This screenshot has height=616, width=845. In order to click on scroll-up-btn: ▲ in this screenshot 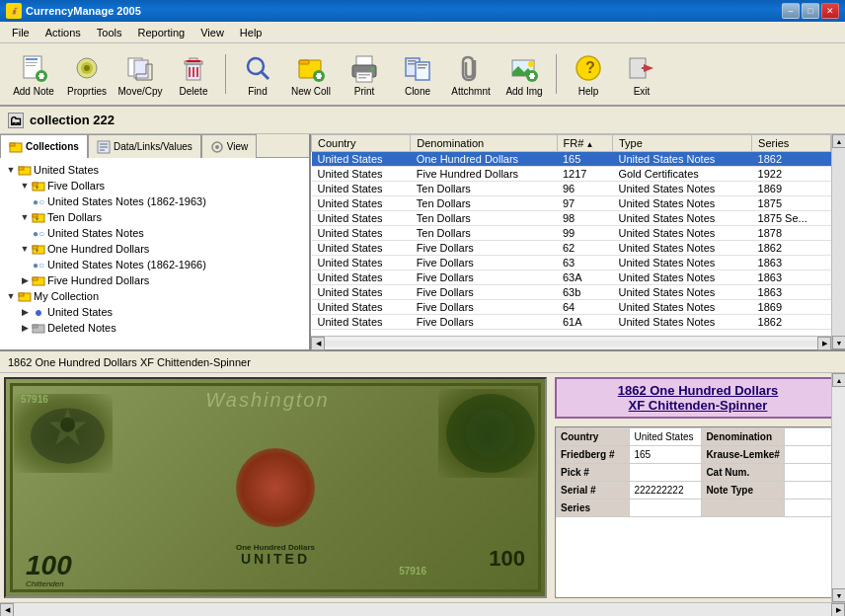, I will do `click(839, 141)`.